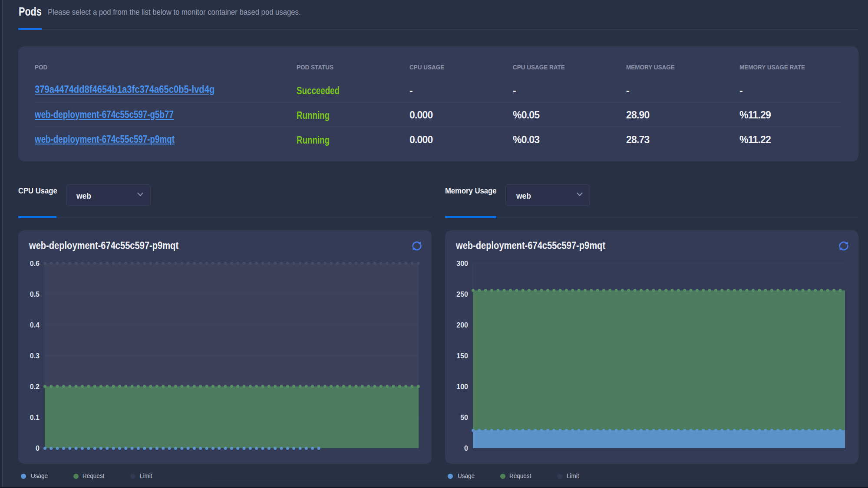  What do you see at coordinates (35, 387) in the screenshot?
I see `svg-text: 0.2` at bounding box center [35, 387].